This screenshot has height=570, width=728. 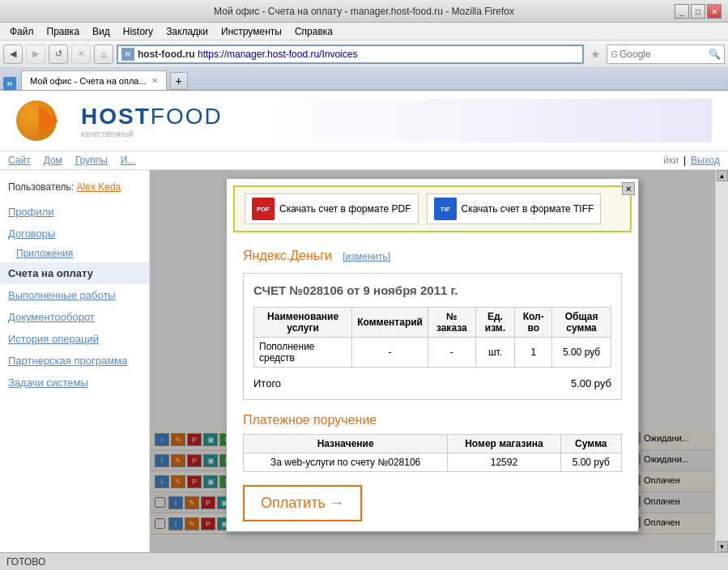 What do you see at coordinates (104, 54) in the screenshot?
I see `home-button: ⌂` at bounding box center [104, 54].